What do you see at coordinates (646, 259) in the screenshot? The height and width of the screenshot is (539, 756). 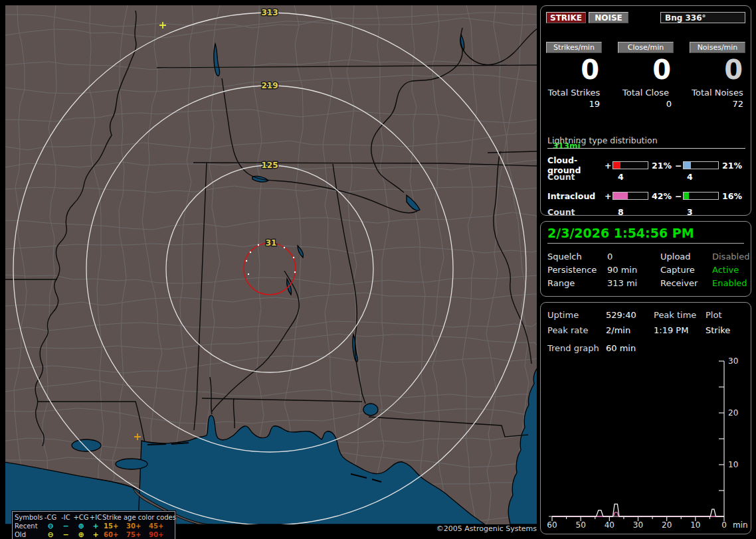 I see `panel-status: 2/3/2026 1:54:56 PM Squelch 0 Upload Dis…` at bounding box center [646, 259].